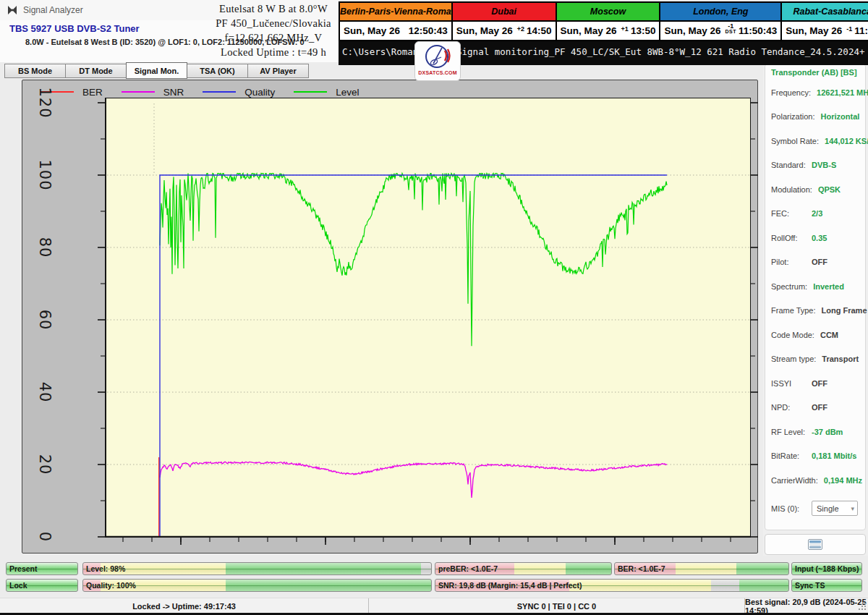  Describe the element at coordinates (788, 213) in the screenshot. I see `param-label: FEC:` at that location.